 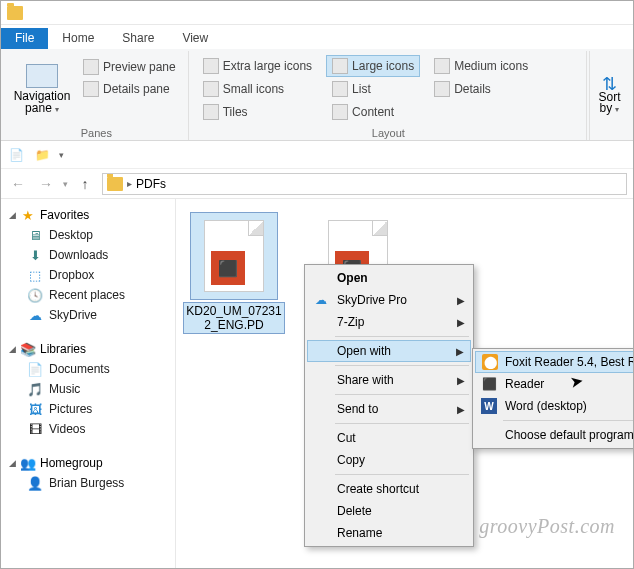 I want to click on ribbon-group-panes: Navigation pane ▾ Preview pane Details p…, so click(x=97, y=96).